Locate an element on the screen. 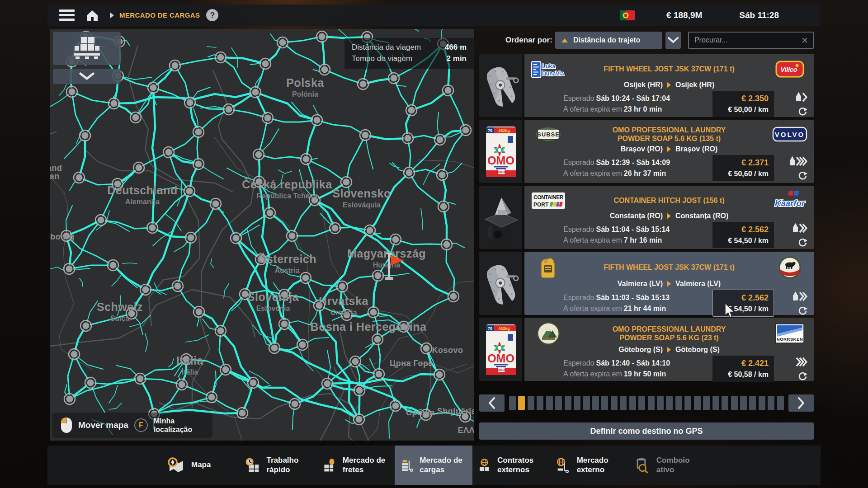  receiver-logo-volvo: VOLVO is located at coordinates (790, 134).